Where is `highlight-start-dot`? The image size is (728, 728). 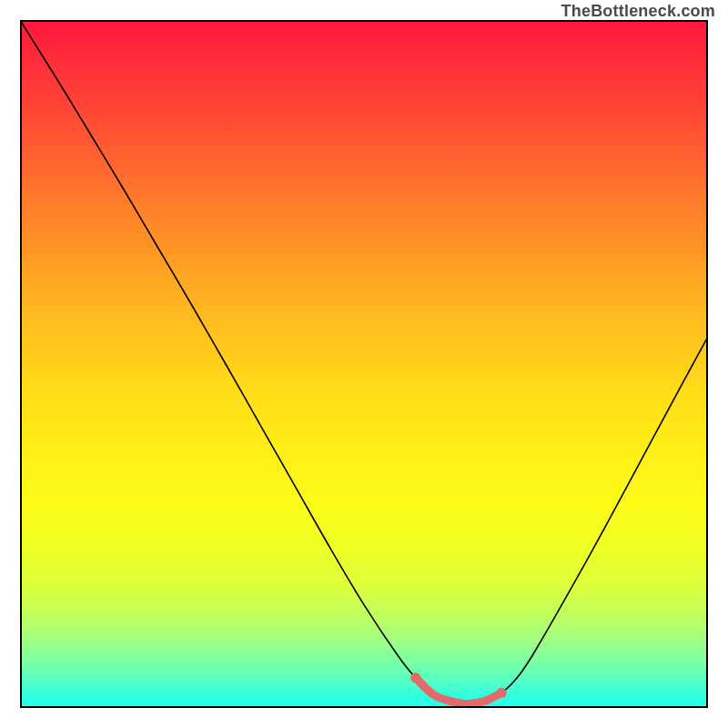
highlight-start-dot is located at coordinates (415, 677).